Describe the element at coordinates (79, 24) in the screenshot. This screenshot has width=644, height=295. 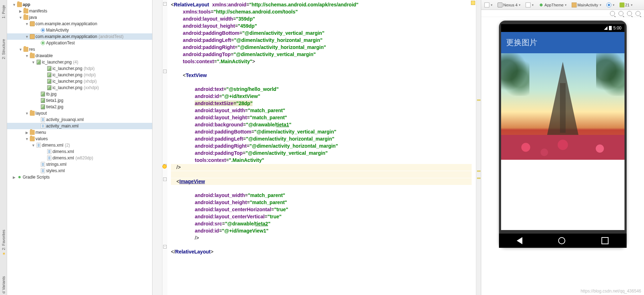
I see `tree-node-package-main: com.example.acer.myapplication` at that location.